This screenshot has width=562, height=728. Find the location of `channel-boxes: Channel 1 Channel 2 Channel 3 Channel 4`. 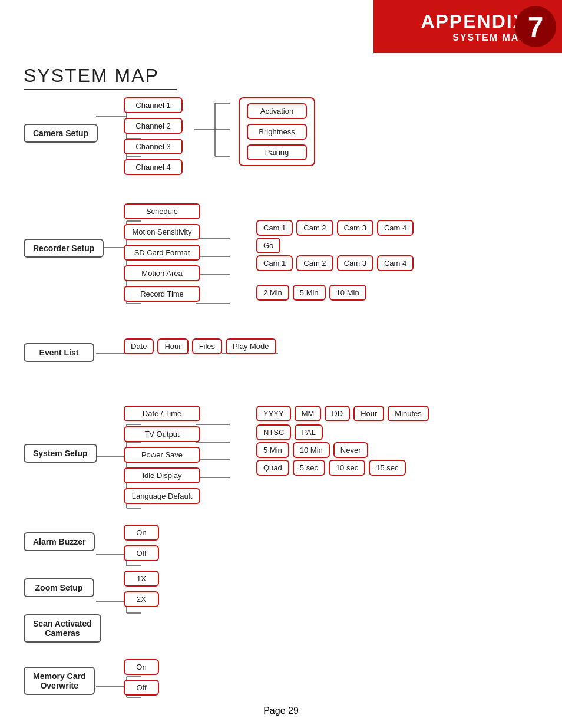

channel-boxes: Channel 1 Channel 2 Channel 3 Channel 4 is located at coordinates (153, 136).